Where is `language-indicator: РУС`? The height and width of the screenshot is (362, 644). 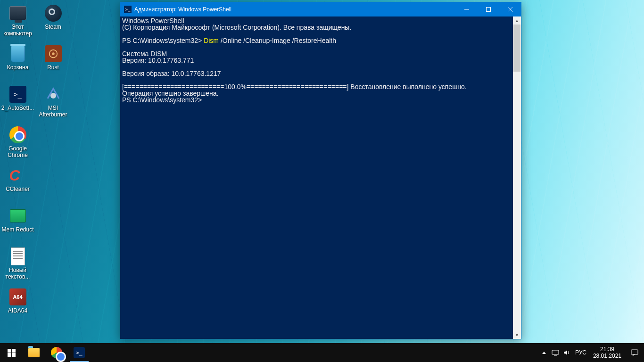 language-indicator: РУС is located at coordinates (581, 353).